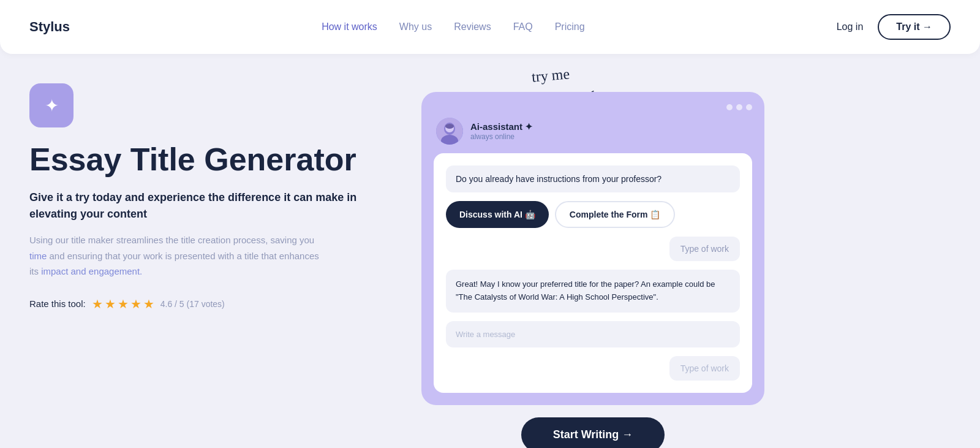  What do you see at coordinates (502, 131) in the screenshot?
I see `agent-info: Ai-assistant ✦ always online` at bounding box center [502, 131].